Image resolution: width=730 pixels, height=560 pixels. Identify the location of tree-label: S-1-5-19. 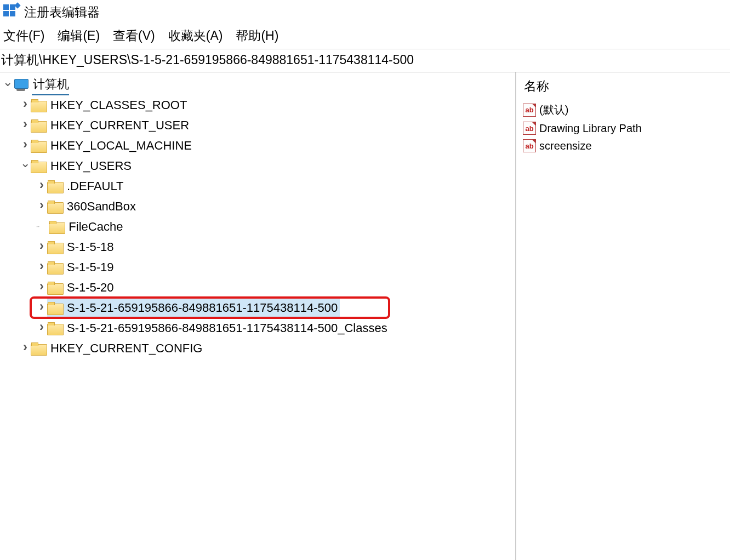
(90, 267).